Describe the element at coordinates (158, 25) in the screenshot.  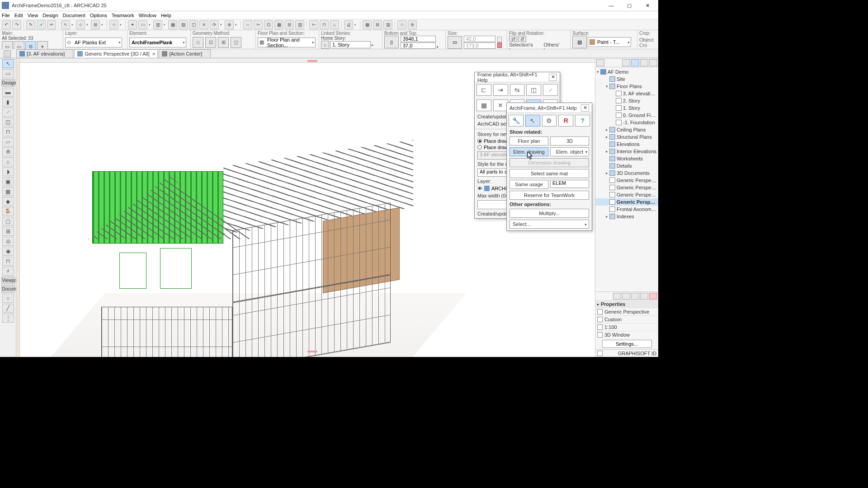
I see `filter-button: ▥` at that location.